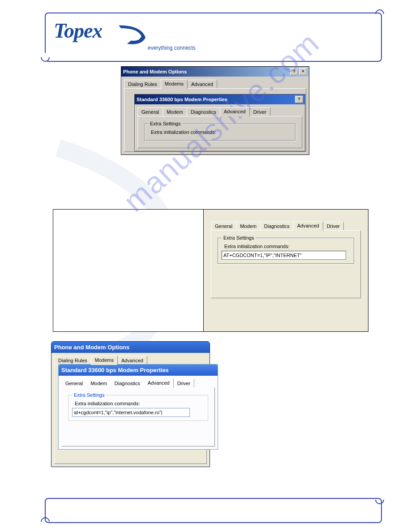  What do you see at coordinates (128, 270) in the screenshot?
I see `pair-left-cell` at bounding box center [128, 270].